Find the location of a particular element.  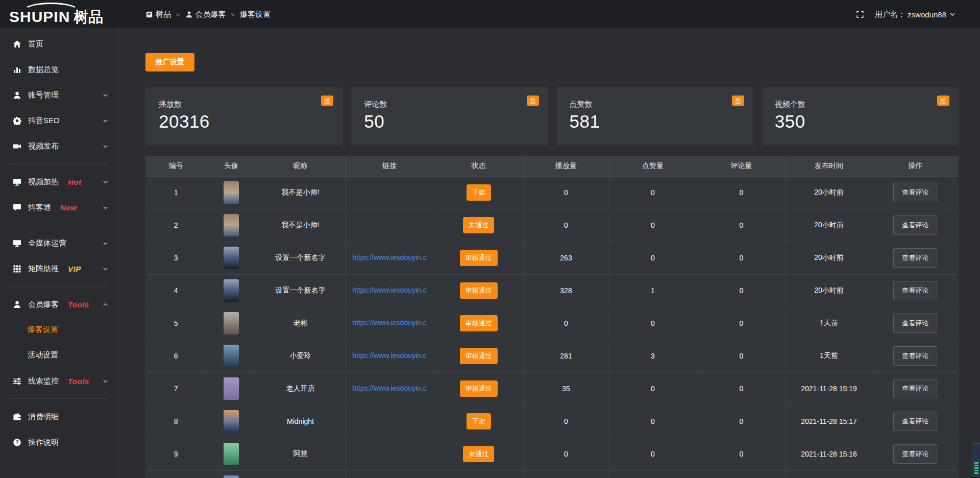

grid-icon is located at coordinates (17, 269).